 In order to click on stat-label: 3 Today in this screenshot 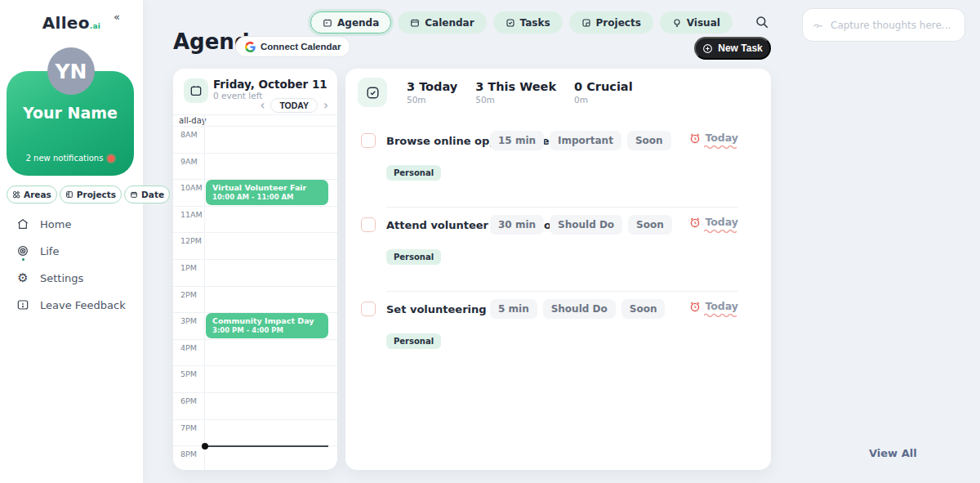, I will do `click(432, 87)`.